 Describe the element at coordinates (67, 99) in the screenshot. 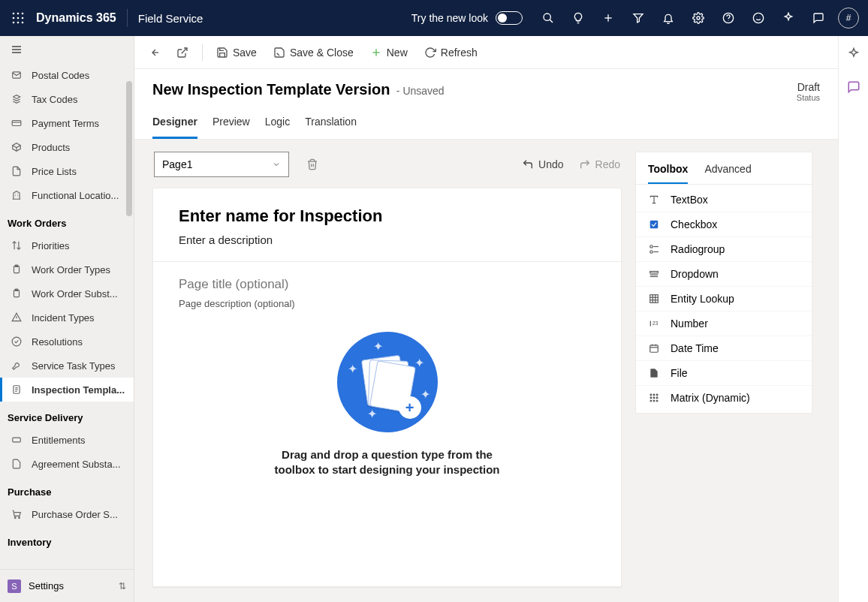

I see `nav-tax-codes: Tax Codes` at that location.